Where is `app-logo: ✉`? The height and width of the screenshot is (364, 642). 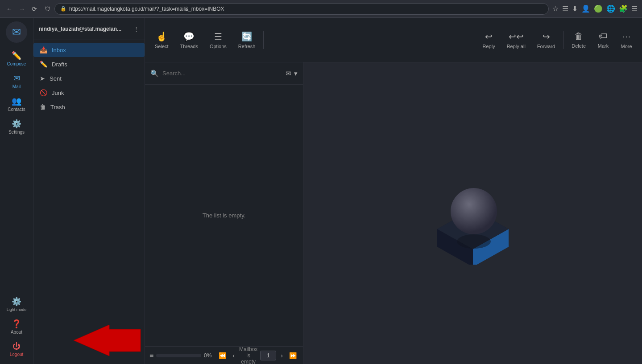
app-logo: ✉ is located at coordinates (17, 32).